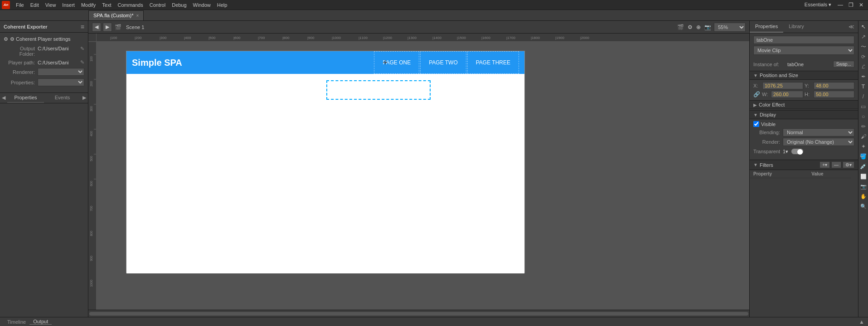 The height and width of the screenshot is (326, 868). What do you see at coordinates (130, 5) in the screenshot?
I see `menu-commands: Commands` at bounding box center [130, 5].